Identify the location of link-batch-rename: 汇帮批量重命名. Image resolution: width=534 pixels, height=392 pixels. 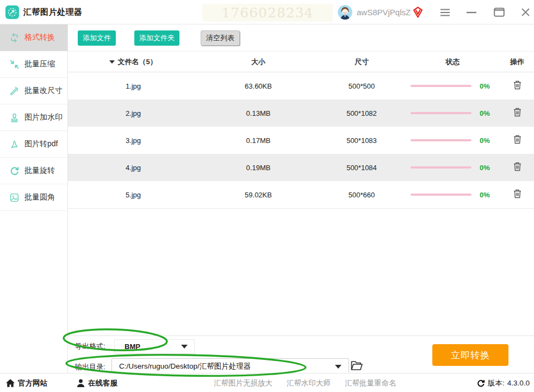
(371, 383).